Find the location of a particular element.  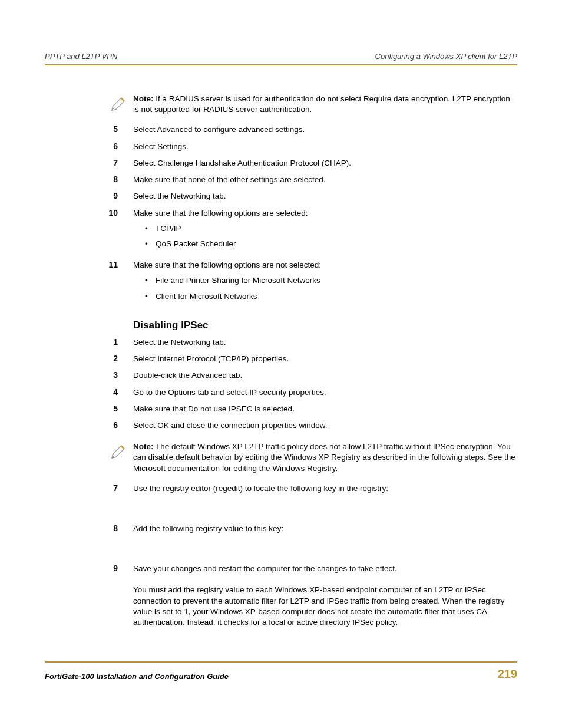

step-text: Use the registry editor (regedit) to loc… is located at coordinates (260, 488).